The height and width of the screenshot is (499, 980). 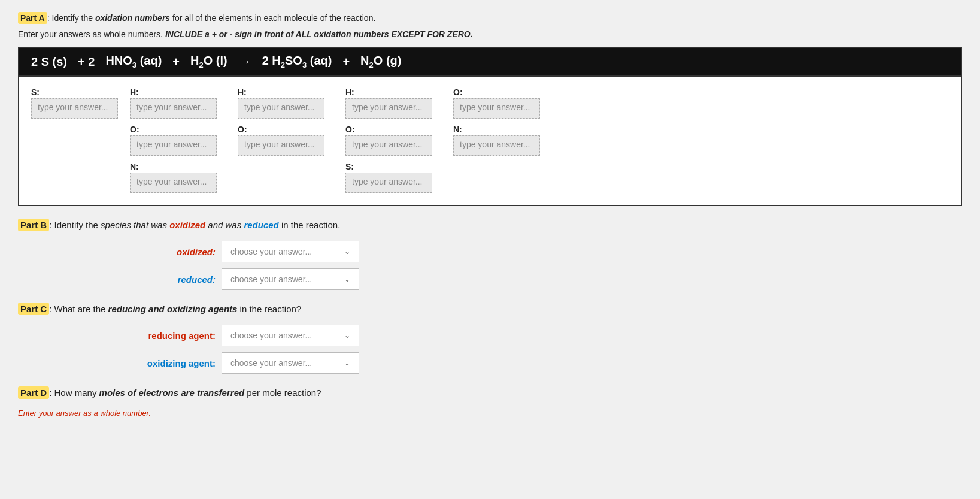 I want to click on col-h2so3: H: type your answer... O: type your answ…, so click(x=393, y=140).